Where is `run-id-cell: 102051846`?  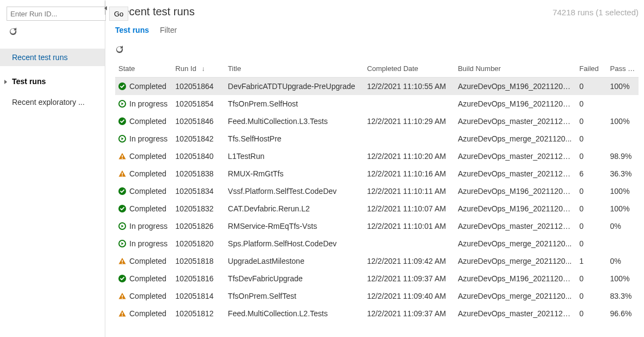
run-id-cell: 102051846 is located at coordinates (198, 121).